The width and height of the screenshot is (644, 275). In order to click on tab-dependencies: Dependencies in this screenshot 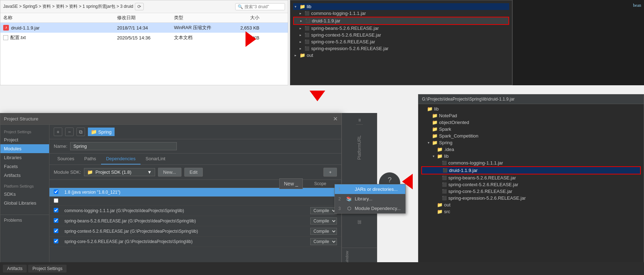, I will do `click(121, 159)`.